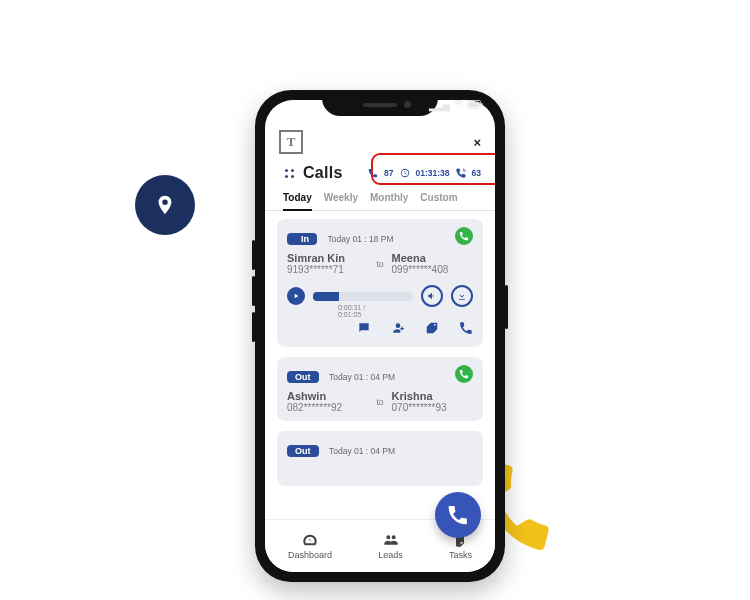  What do you see at coordinates (296, 296) in the screenshot?
I see `play-icon` at bounding box center [296, 296].